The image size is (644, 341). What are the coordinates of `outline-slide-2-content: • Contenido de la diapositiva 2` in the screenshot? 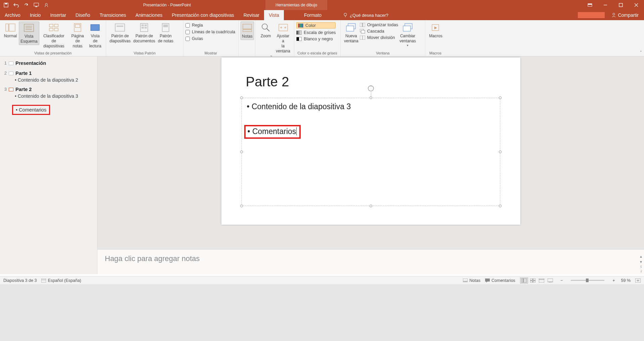 It's located at (48, 80).